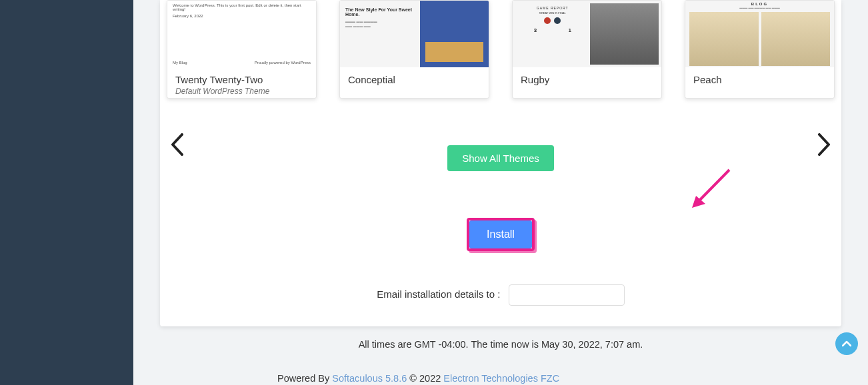 This screenshot has width=868, height=385. I want to click on theme-info: Conceptial, so click(415, 80).